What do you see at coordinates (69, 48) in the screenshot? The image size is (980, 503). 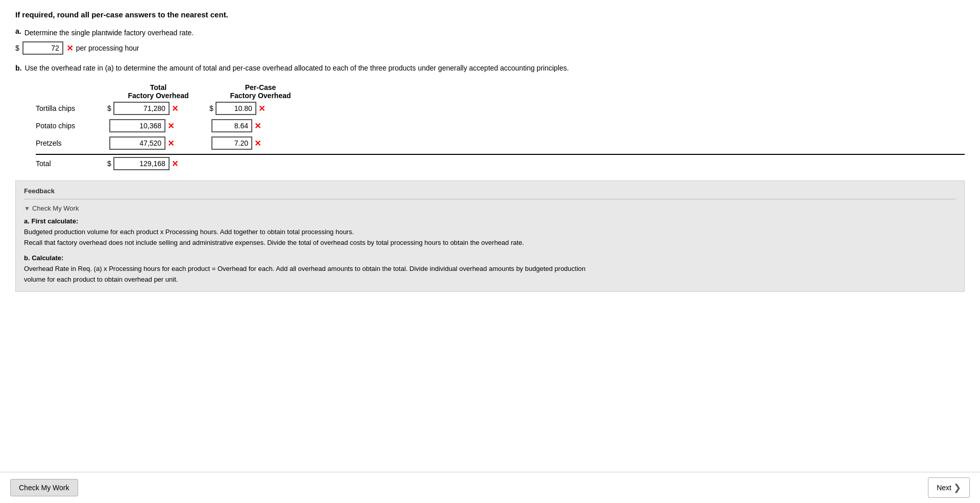 I see `section-a-x-mark: ✕` at bounding box center [69, 48].